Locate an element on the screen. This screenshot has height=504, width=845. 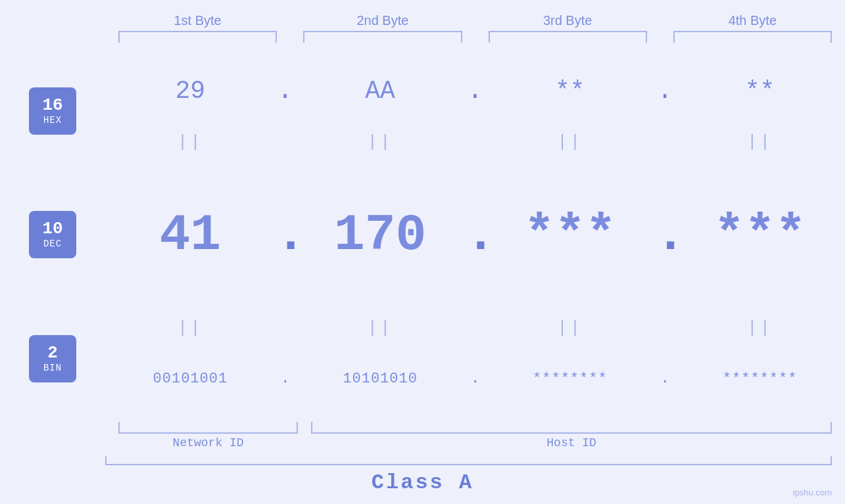
eq2-b1: || is located at coordinates (191, 328).